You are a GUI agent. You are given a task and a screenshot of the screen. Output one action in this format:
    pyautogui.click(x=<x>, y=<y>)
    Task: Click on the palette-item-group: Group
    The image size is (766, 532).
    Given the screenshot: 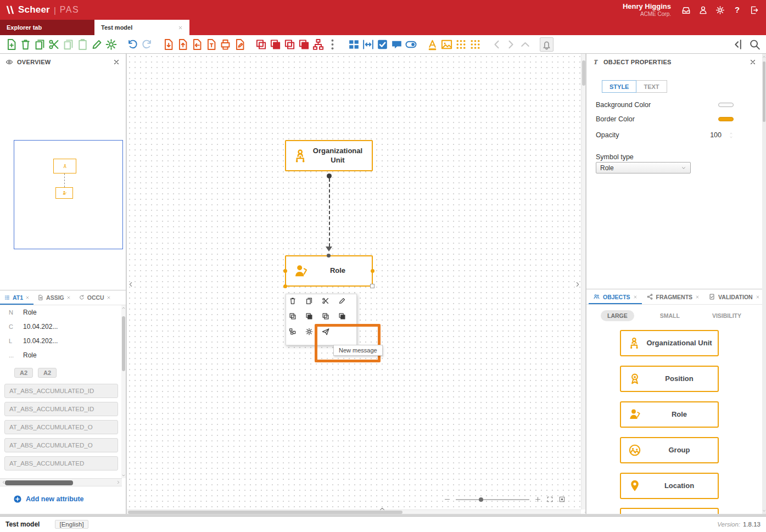 What is the action you would take?
    pyautogui.click(x=669, y=450)
    